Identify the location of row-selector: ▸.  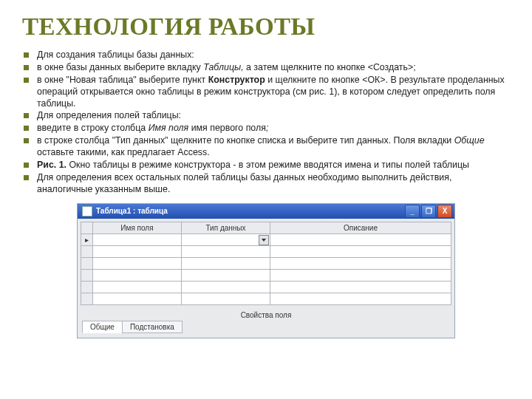
(87, 239).